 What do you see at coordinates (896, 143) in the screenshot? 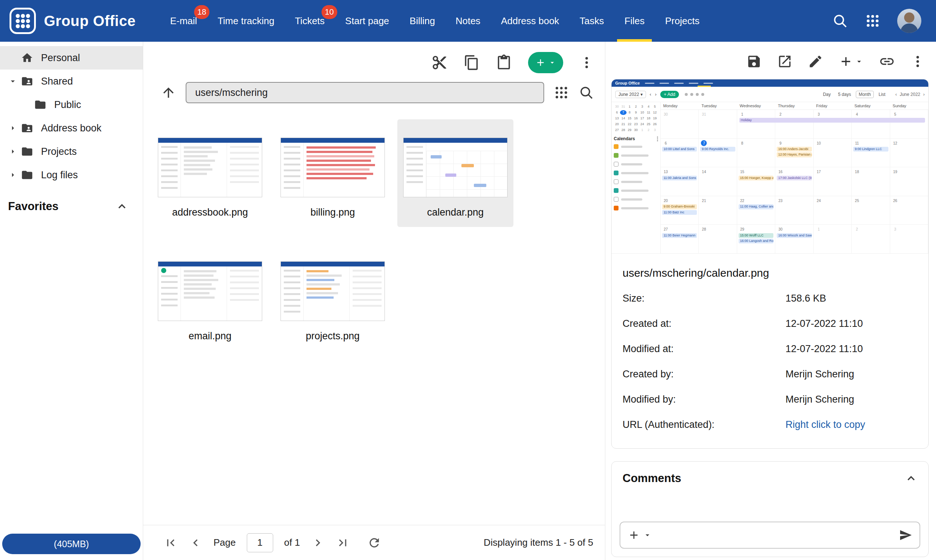
I see `day-number: 12` at bounding box center [896, 143].